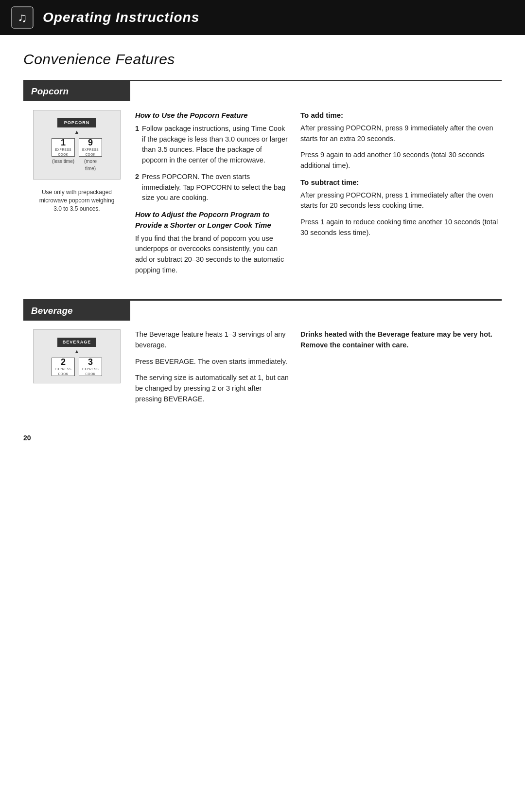 Image resolution: width=525 pixels, height=812 pixels. I want to click on popcorn-add-time-para2: Press 9 again to add another 10 seconds …, so click(401, 161).